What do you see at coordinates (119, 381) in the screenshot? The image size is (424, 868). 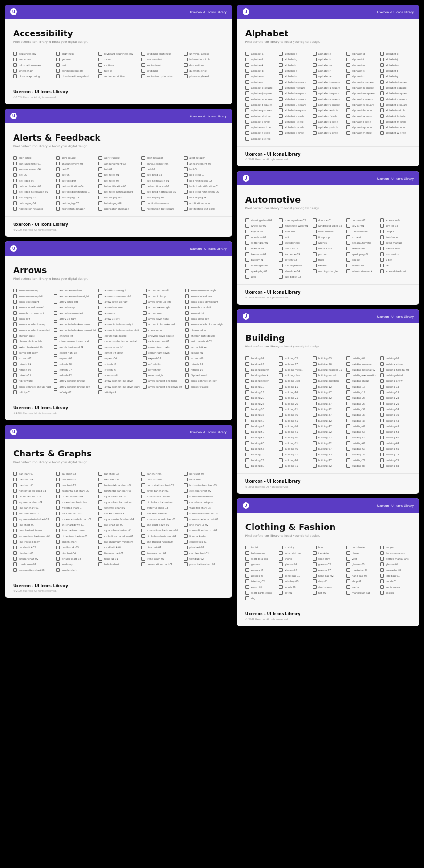 I see `icon-item: arrow-connect-line-down` at bounding box center [119, 381].